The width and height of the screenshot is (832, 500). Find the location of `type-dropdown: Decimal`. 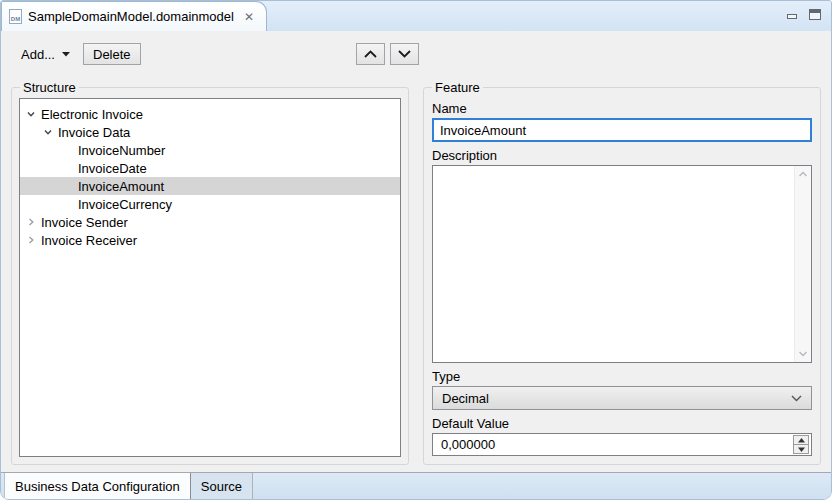

type-dropdown: Decimal is located at coordinates (622, 398).